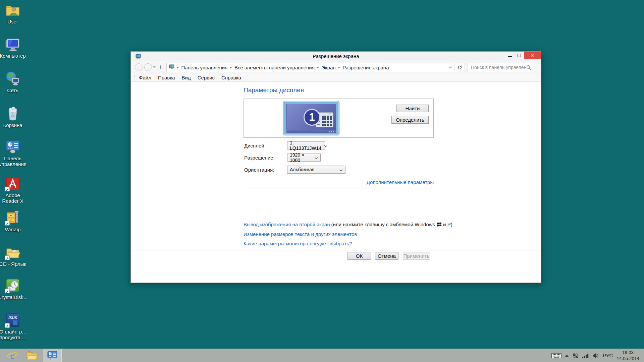 The height and width of the screenshot is (362, 644). What do you see at coordinates (13, 318) in the screenshot?
I see `svg-text: /SUS` at bounding box center [13, 318].